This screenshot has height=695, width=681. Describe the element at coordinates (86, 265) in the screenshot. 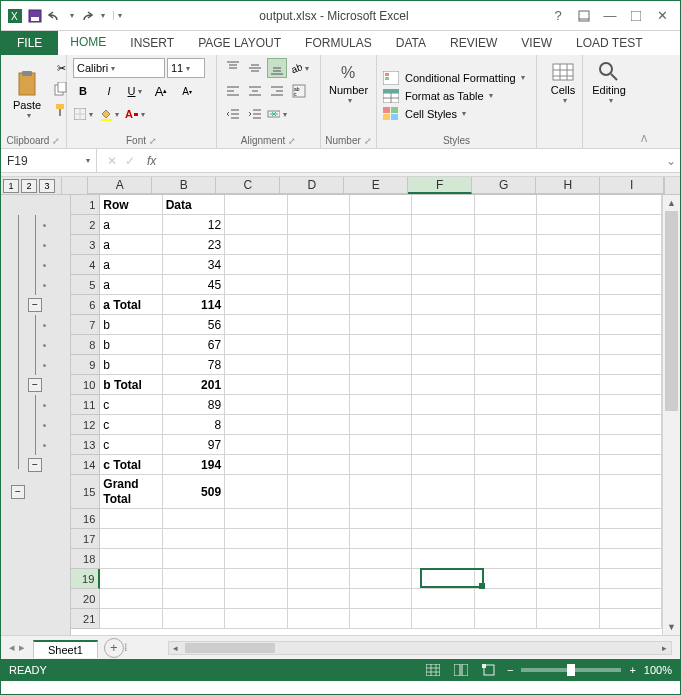

I see `row-header: 4` at that location.